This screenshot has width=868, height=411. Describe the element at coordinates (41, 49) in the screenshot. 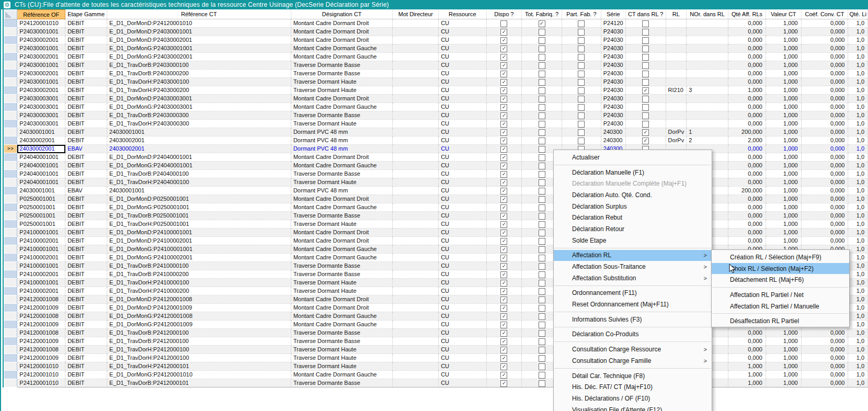

I see `cell-reference-of: P24030001001` at that location.